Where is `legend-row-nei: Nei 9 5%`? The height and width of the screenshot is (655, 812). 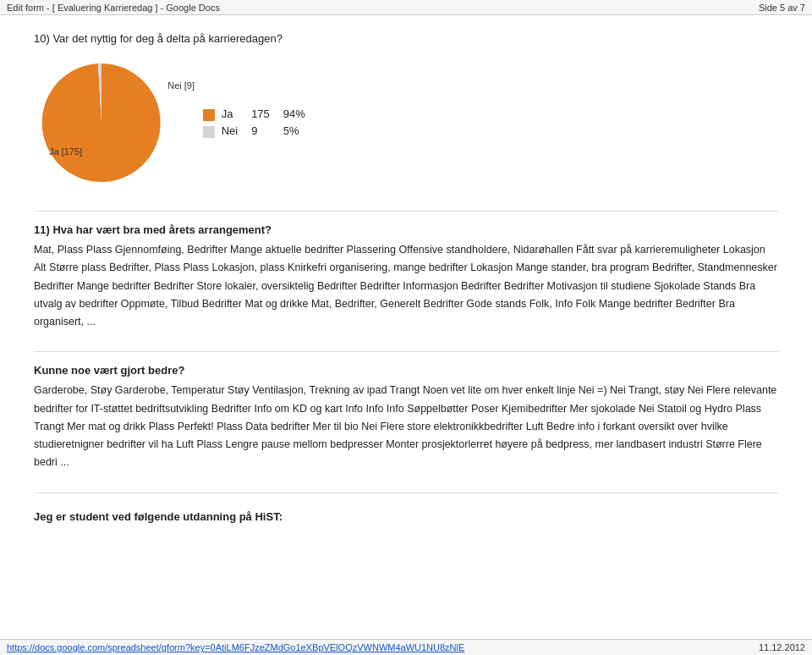 legend-row-nei: Nei 9 5% is located at coordinates (261, 131).